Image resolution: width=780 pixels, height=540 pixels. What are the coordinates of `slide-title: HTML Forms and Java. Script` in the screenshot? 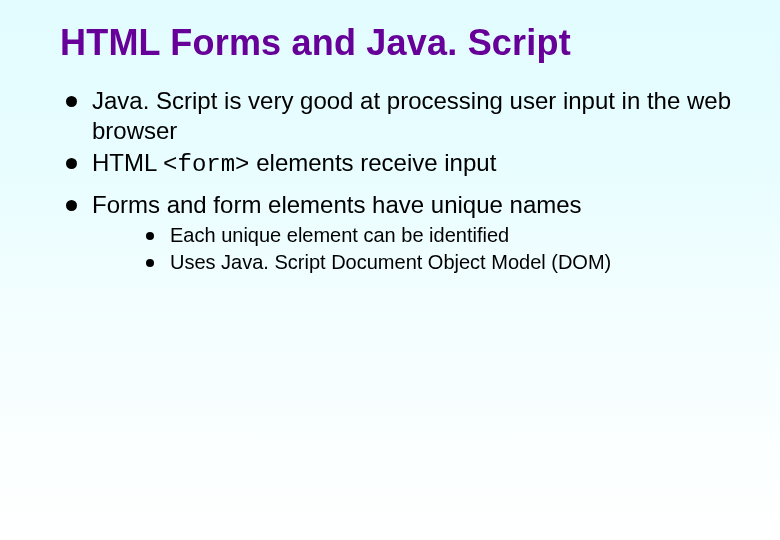 It's located at (398, 43).